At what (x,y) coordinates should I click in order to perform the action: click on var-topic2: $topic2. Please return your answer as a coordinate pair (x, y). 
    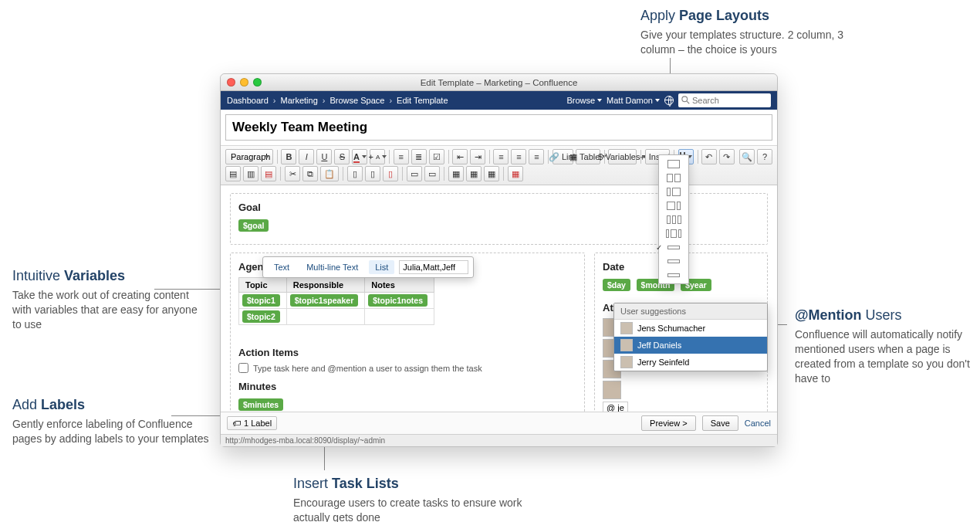
    Looking at the image, I should click on (261, 317).